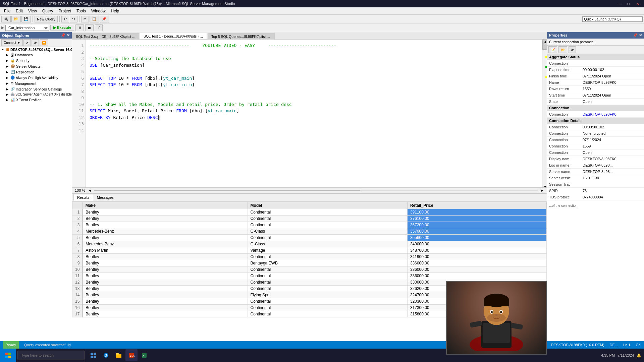 Image resolution: width=644 pixels, height=362 pixels. What do you see at coordinates (241, 36) in the screenshot?
I see `tab-top5: Top 5 SQL Queries...8L98FK0\pitsi (64))` at bounding box center [241, 36].